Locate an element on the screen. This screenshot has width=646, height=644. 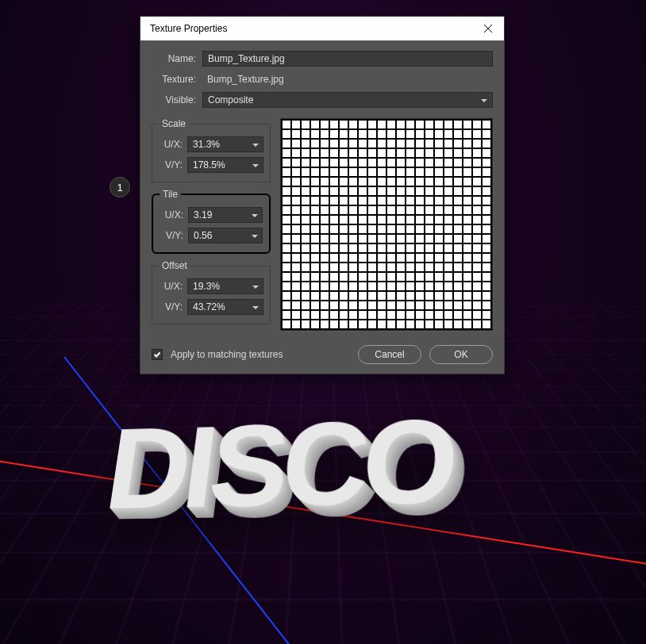
apply-matching-checkbox is located at coordinates (157, 355).